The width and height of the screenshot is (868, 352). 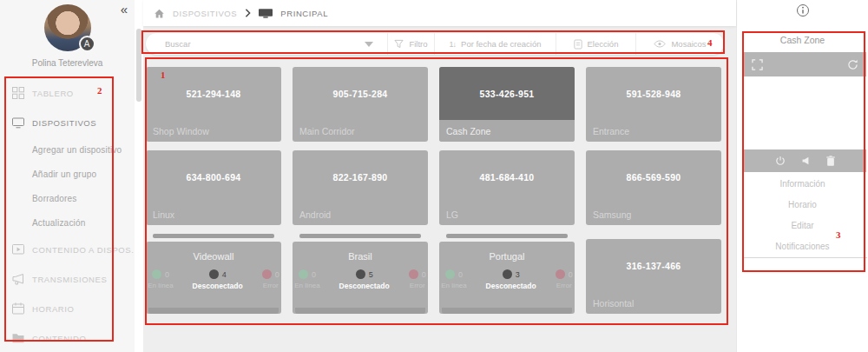 I want to click on sidebar-item-transmisiones: TRANSMISIONES, so click(x=68, y=279).